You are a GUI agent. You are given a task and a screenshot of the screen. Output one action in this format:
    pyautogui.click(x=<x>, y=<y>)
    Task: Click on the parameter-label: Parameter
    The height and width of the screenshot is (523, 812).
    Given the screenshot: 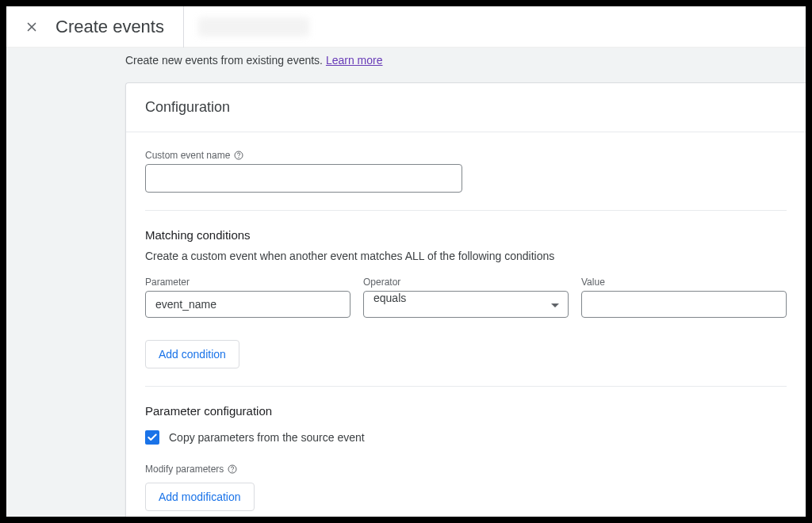 What is the action you would take?
    pyautogui.click(x=247, y=282)
    